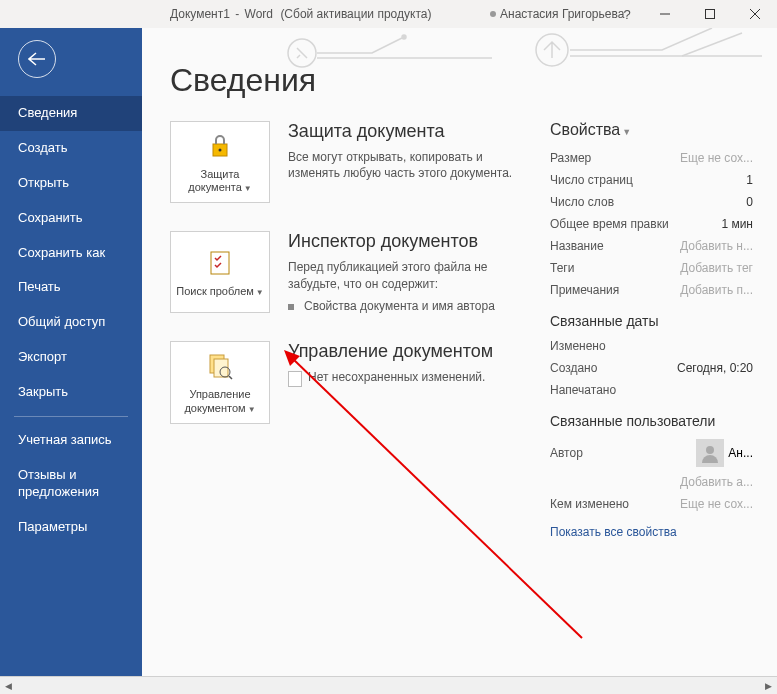 The image size is (777, 694). I want to click on protect-section: Защита документа▼ Защита документа Все м…, so click(350, 162).